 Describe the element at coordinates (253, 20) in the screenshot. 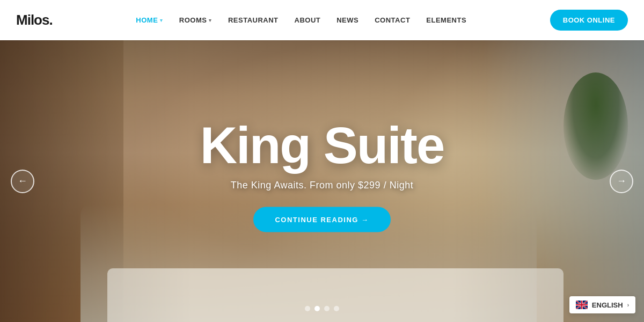

I see `nav-restaurant: RESTAURANT` at that location.